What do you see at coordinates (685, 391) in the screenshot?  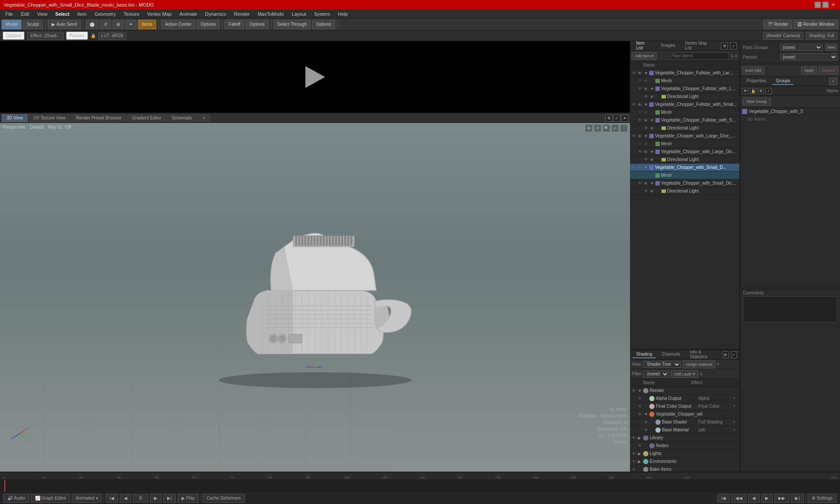 I see `shader-row: 👁 ▼ Render` at bounding box center [685, 391].